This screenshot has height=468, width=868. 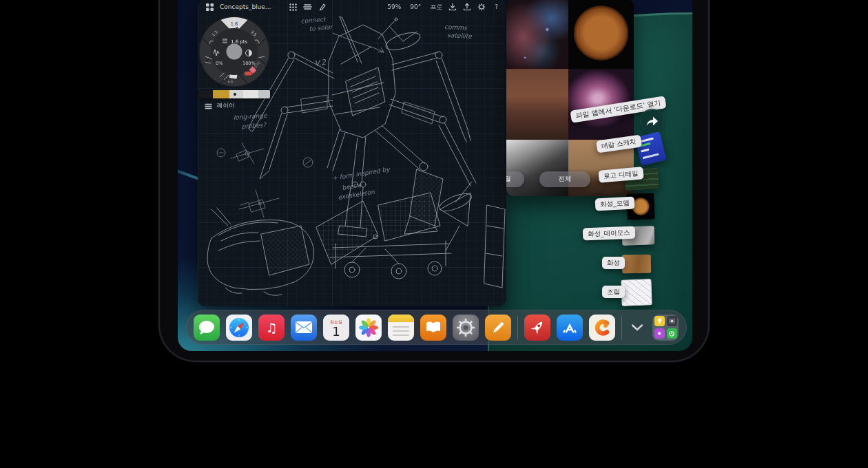 I want to click on swatch-selected-dot, so click(x=235, y=94).